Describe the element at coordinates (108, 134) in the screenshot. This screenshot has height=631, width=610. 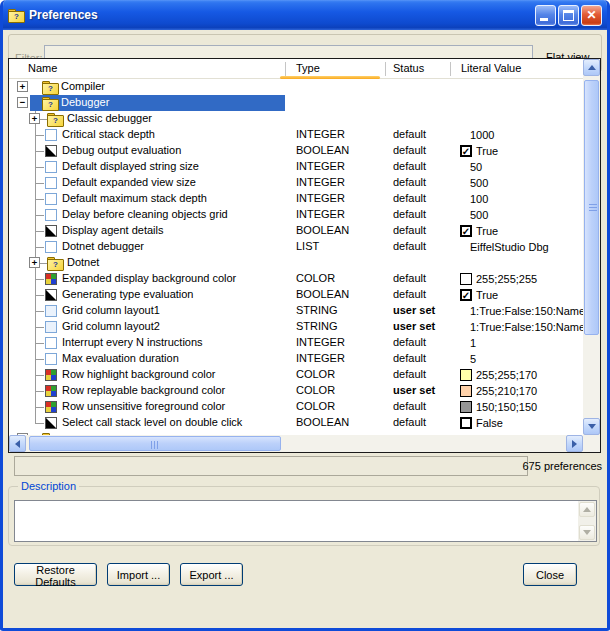
I see `pref-name-label: Critical stack depth` at that location.